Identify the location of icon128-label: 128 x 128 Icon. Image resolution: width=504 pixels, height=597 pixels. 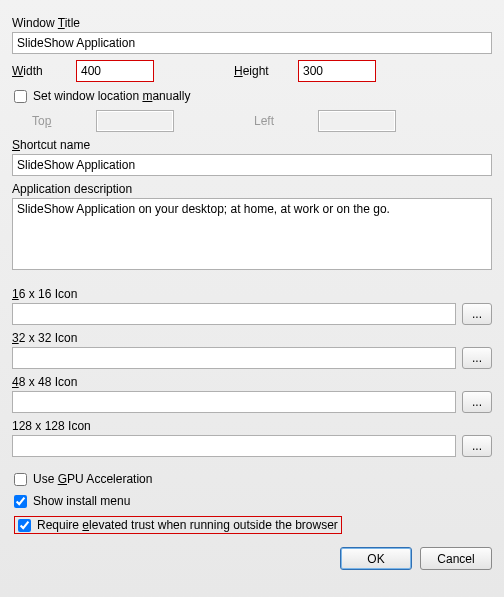
(252, 426).